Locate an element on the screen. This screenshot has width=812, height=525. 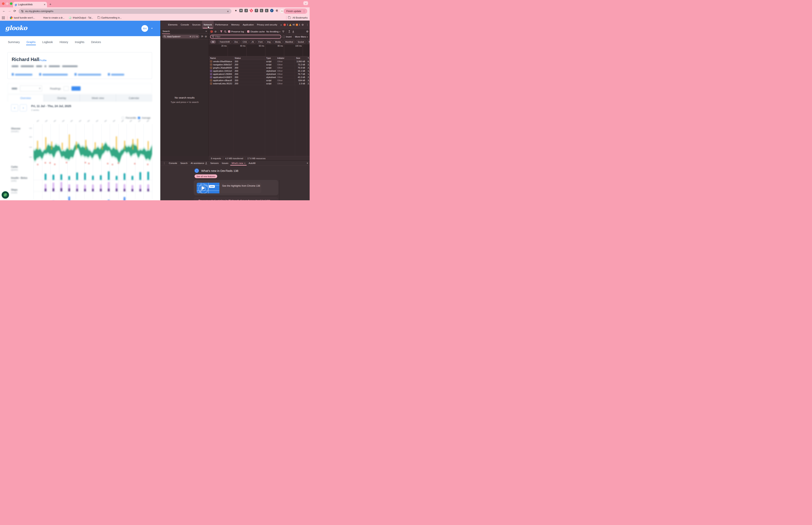
all-bookmarks-button: All Bookmarks is located at coordinates (297, 18).